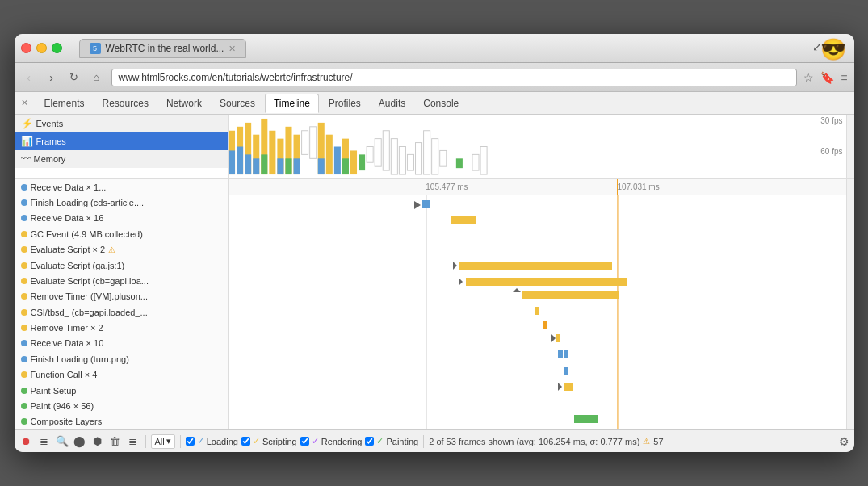  What do you see at coordinates (121, 124) in the screenshot?
I see `sidebar-events-header: ⚡ Events` at bounding box center [121, 124].